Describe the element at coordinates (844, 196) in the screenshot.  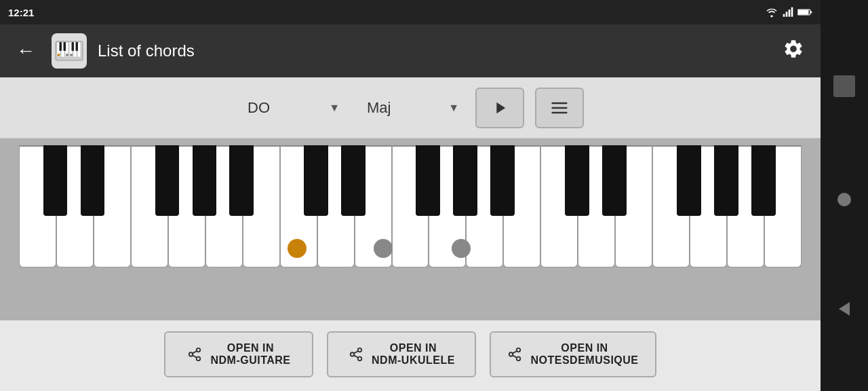
I see `right-bar` at that location.